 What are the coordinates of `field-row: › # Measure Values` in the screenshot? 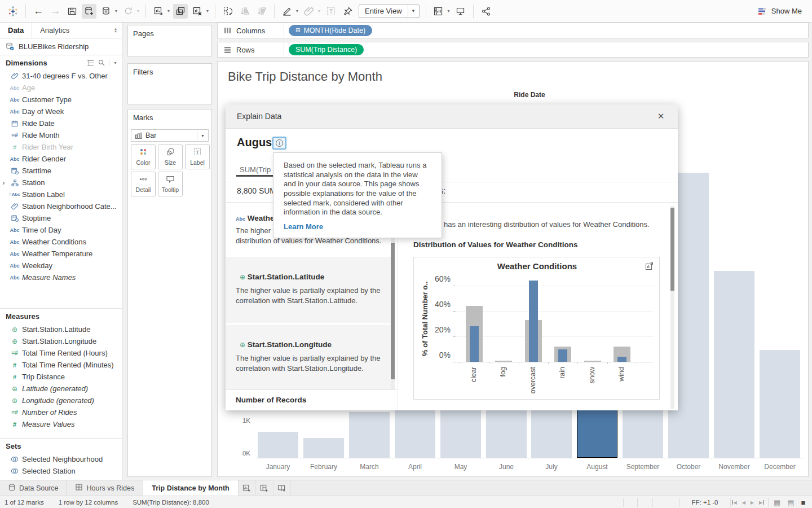 It's located at (61, 424).